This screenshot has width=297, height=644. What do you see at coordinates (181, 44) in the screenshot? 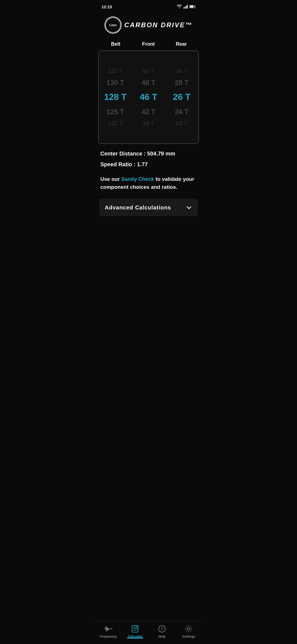
I see `rear-header: Rear` at bounding box center [181, 44].